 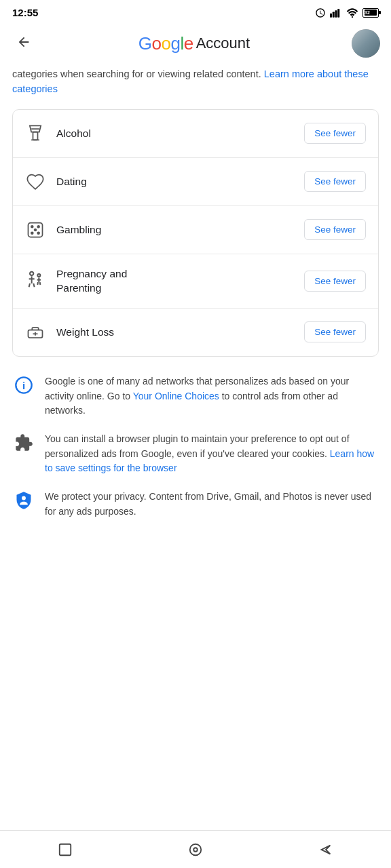 I want to click on category-row-alcohol: Alcohol See fewer, so click(x=196, y=134).